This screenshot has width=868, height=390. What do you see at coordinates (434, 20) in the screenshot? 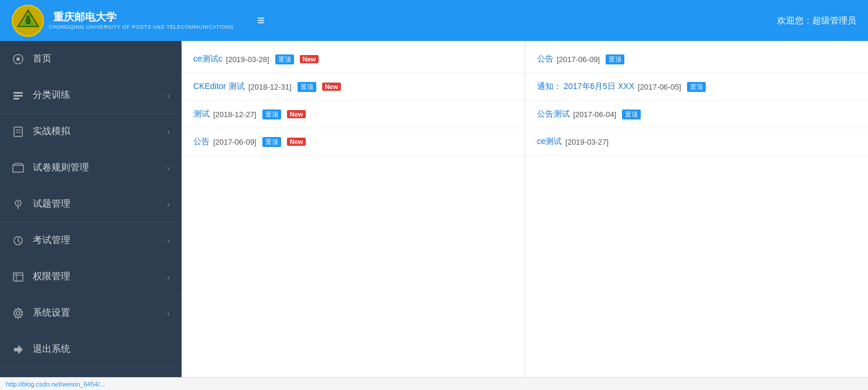
I see `header: 重庆邮电大学 CHONGQING UNIVERSITY OF POSTS AND…` at bounding box center [434, 20].